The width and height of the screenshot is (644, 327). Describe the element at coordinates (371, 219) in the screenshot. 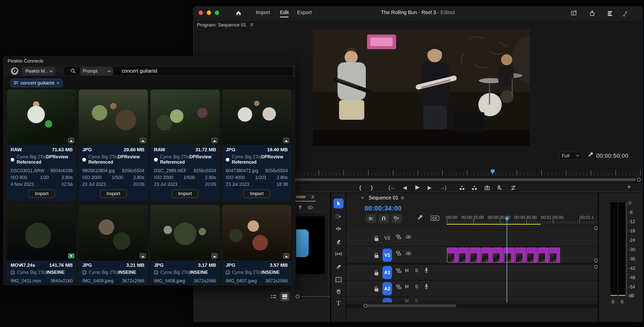

I see `nested-sequence-icon` at that location.